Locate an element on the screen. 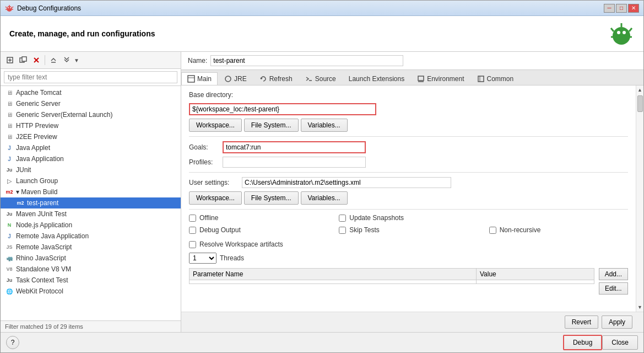  delete-config-button is located at coordinates (36, 60).